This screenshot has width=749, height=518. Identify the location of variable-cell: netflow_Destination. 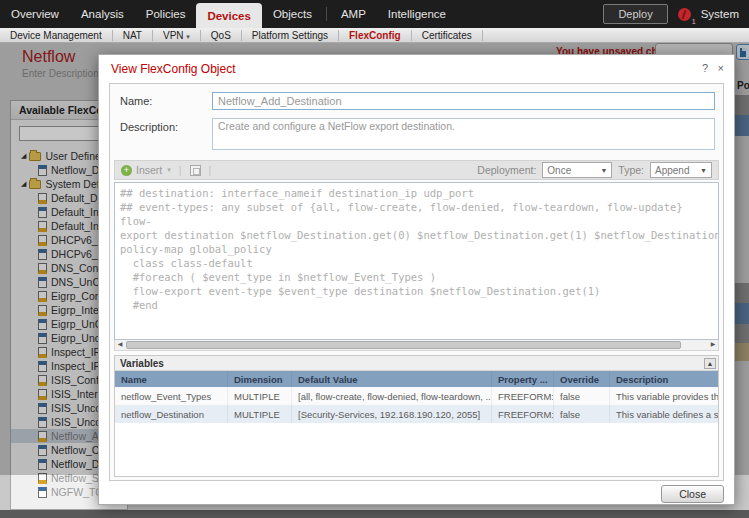
(172, 414).